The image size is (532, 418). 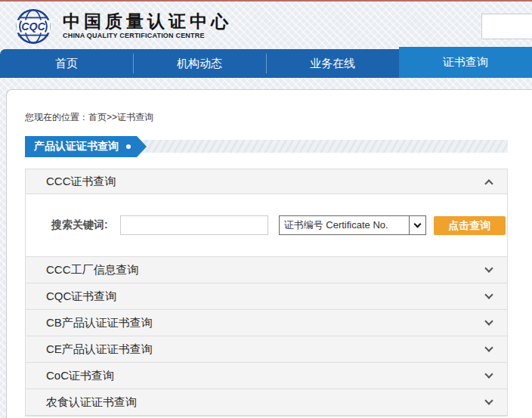 What do you see at coordinates (417, 225) in the screenshot?
I see `select-arrow-box` at bounding box center [417, 225].